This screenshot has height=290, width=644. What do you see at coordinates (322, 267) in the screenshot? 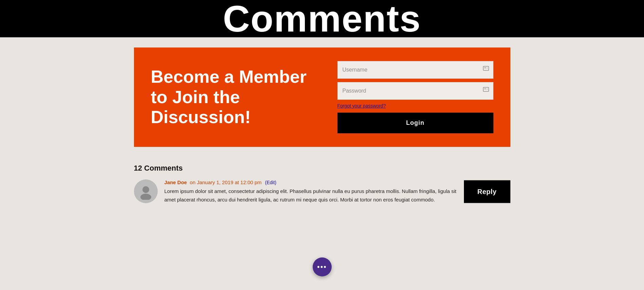
I see `fab-dots-icon: •••` at bounding box center [322, 267].